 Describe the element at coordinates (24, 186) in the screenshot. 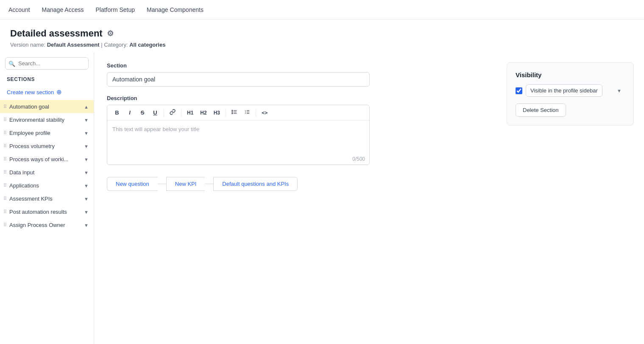

I see `section-name: Applications` at that location.